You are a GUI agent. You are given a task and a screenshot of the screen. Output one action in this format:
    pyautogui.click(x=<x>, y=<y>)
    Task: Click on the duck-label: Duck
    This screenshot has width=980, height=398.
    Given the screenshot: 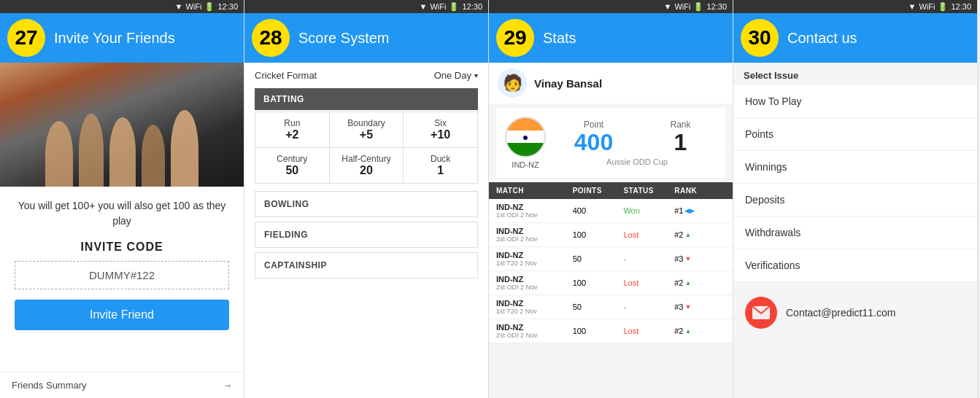 What is the action you would take?
    pyautogui.click(x=441, y=159)
    